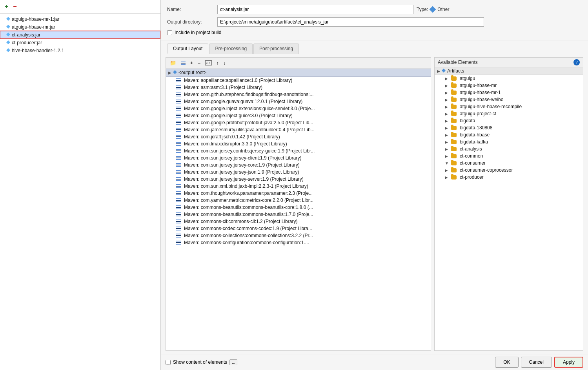  I want to click on include-checkbox, so click(169, 33).